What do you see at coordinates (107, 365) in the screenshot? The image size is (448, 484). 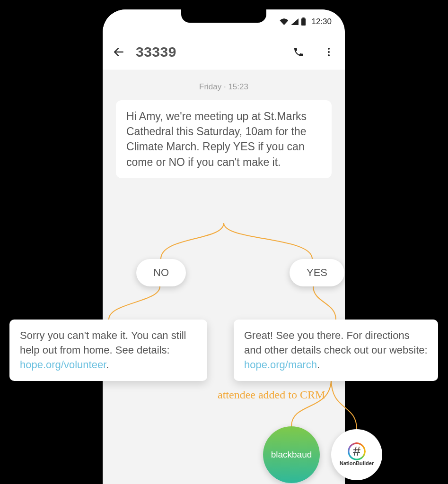 I see `response-no-suffix: .` at bounding box center [107, 365].